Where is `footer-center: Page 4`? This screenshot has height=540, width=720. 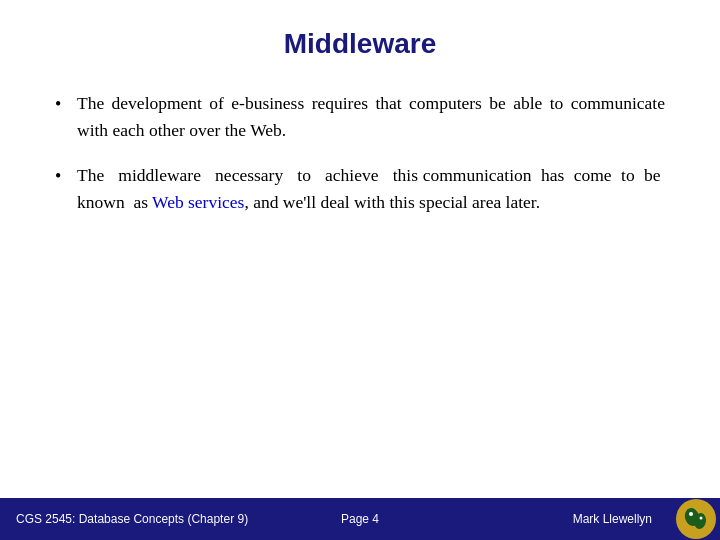 footer-center: Page 4 is located at coordinates (360, 519).